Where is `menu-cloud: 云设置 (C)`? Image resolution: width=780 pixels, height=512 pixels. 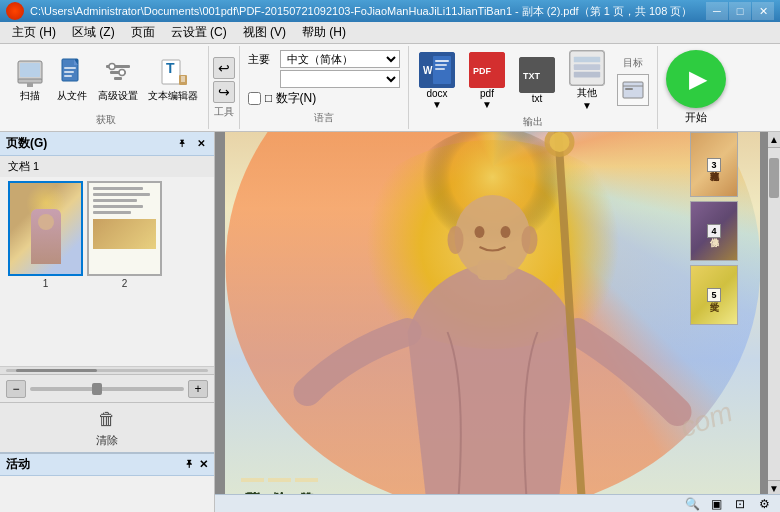 menu-cloud: 云设置 (C) is located at coordinates (199, 32).